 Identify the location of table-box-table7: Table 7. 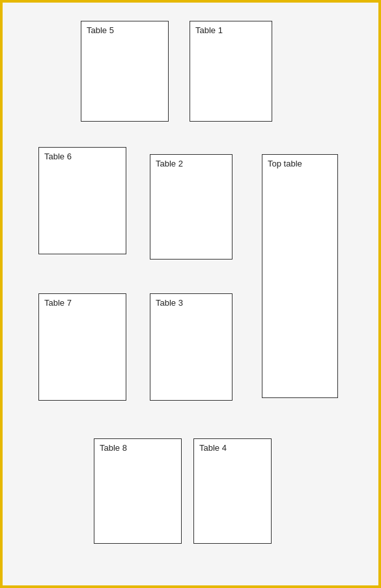
(82, 347).